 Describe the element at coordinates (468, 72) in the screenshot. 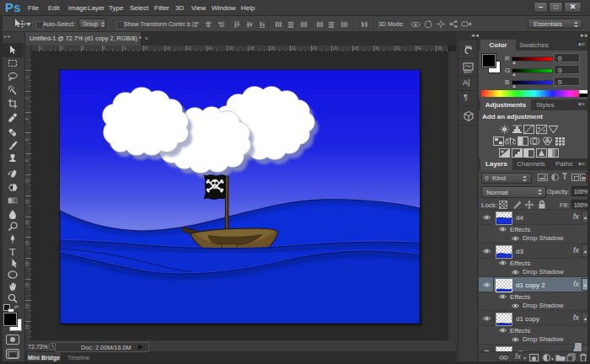

I see `svg-text: WAV` at that location.